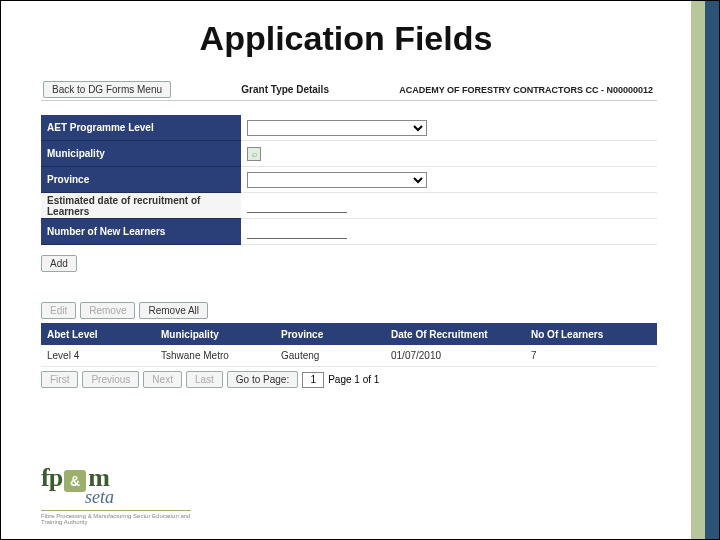 The width and height of the screenshot is (720, 540). What do you see at coordinates (141, 232) in the screenshot?
I see `num-learners-label: Number of New Learners` at bounding box center [141, 232].